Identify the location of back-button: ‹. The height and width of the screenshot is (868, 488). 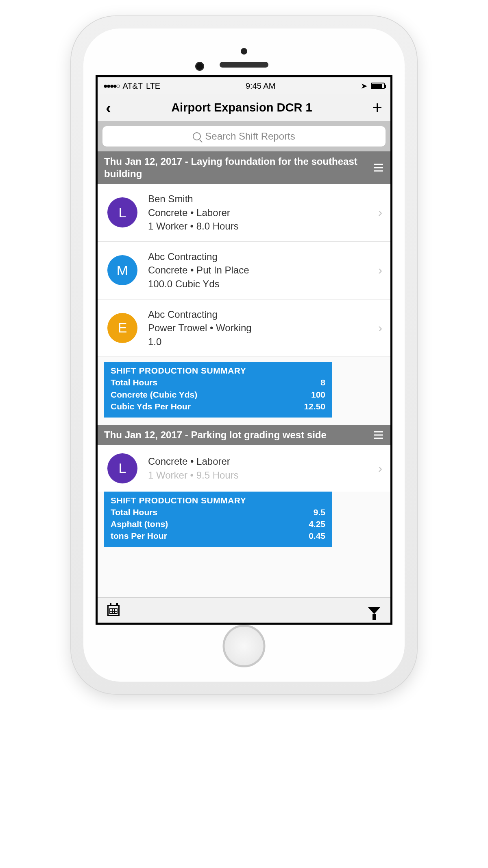
(108, 108).